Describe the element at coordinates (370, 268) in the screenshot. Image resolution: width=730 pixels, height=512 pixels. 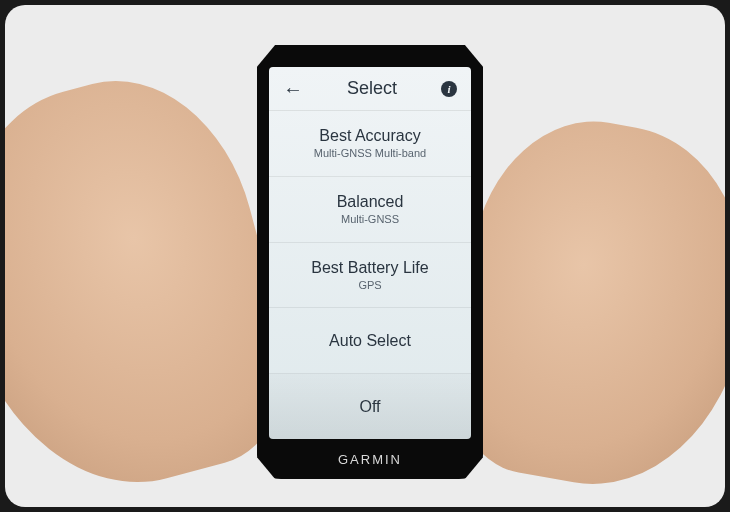
I see `option-title: Best Battery Life` at that location.